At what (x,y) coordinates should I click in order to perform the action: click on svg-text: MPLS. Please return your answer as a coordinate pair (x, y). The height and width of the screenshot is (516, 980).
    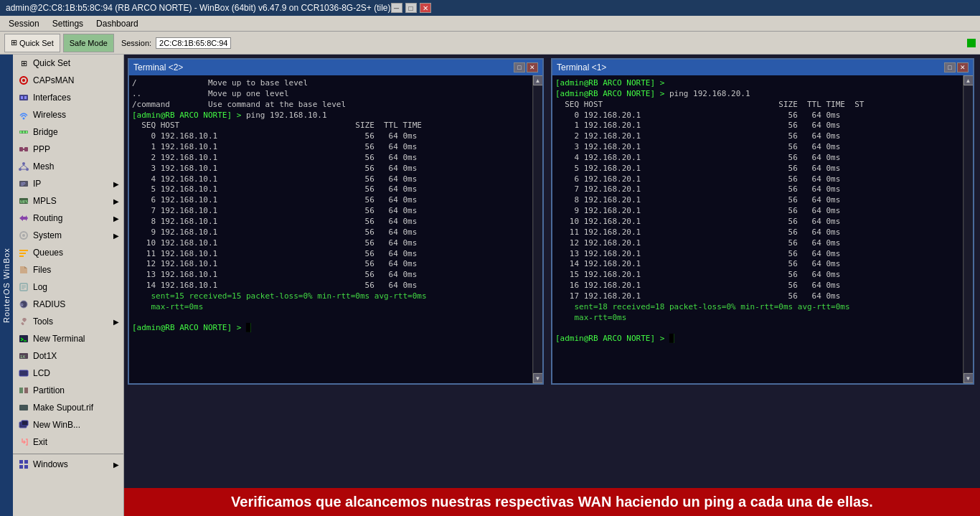
    Looking at the image, I should click on (24, 202).